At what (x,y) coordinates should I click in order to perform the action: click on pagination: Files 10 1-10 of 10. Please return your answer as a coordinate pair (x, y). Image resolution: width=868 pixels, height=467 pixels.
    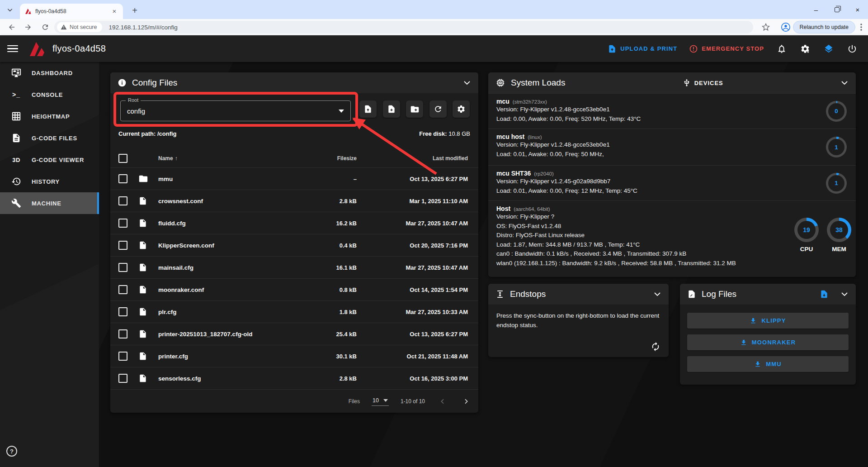
    Looking at the image, I should click on (294, 401).